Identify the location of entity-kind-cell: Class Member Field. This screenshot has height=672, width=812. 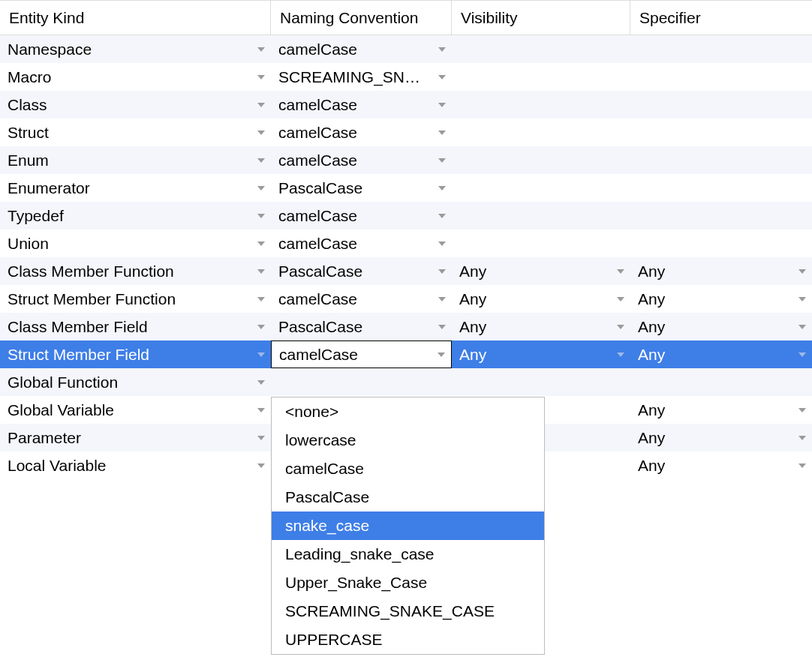
(135, 327).